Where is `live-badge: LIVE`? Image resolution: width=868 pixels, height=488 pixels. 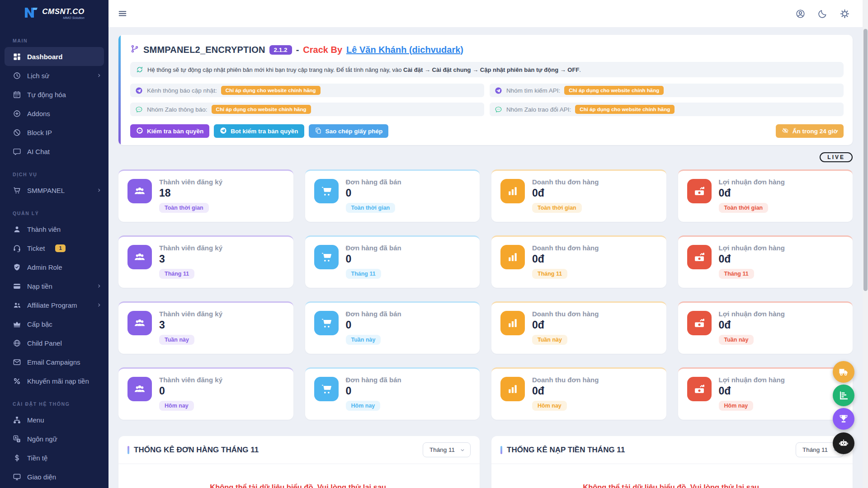
live-badge: LIVE is located at coordinates (836, 157).